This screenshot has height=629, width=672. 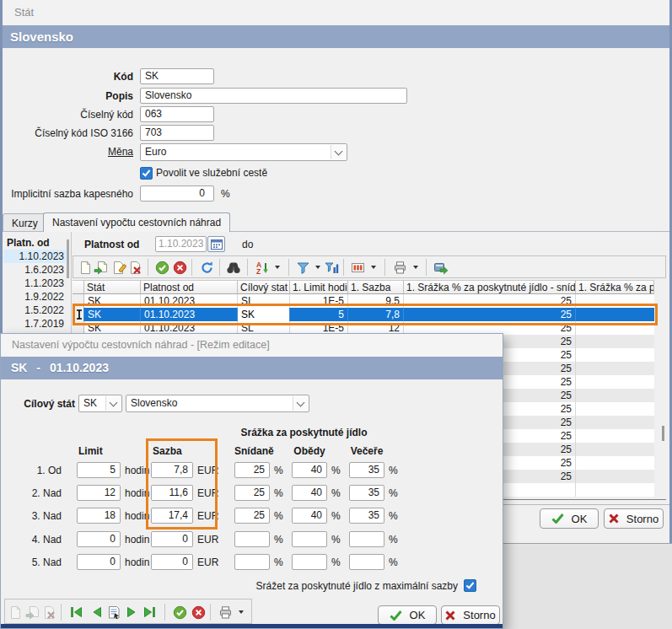 I want to click on kapesne-field: 0, so click(x=177, y=194).